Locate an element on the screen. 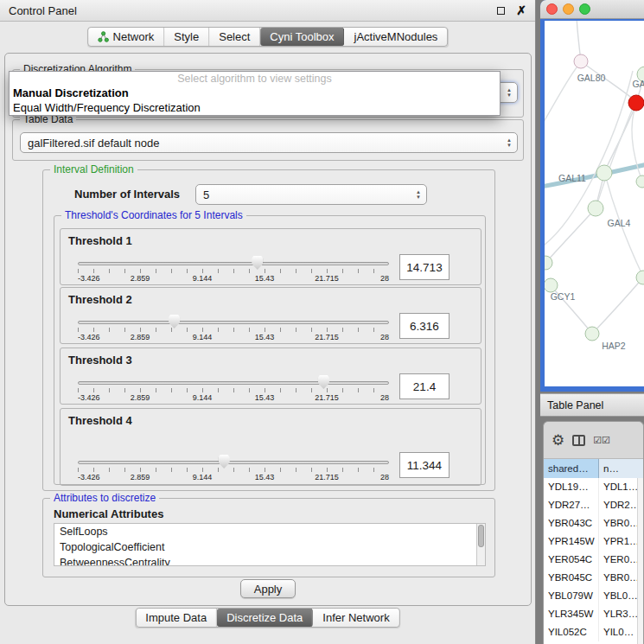 This screenshot has width=644, height=644. column-header-name: n… is located at coordinates (621, 469).